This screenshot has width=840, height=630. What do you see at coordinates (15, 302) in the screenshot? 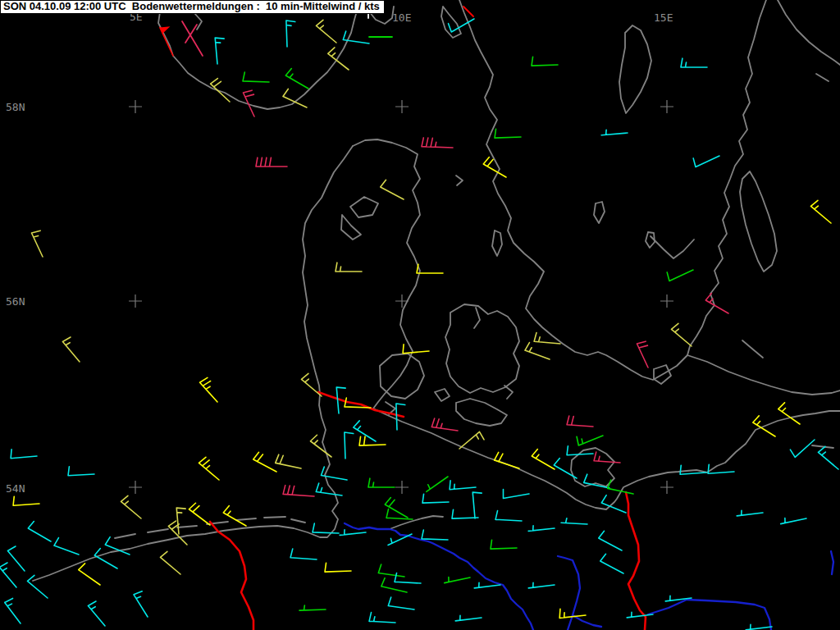
I see `graticule-label: 56N` at bounding box center [15, 302].